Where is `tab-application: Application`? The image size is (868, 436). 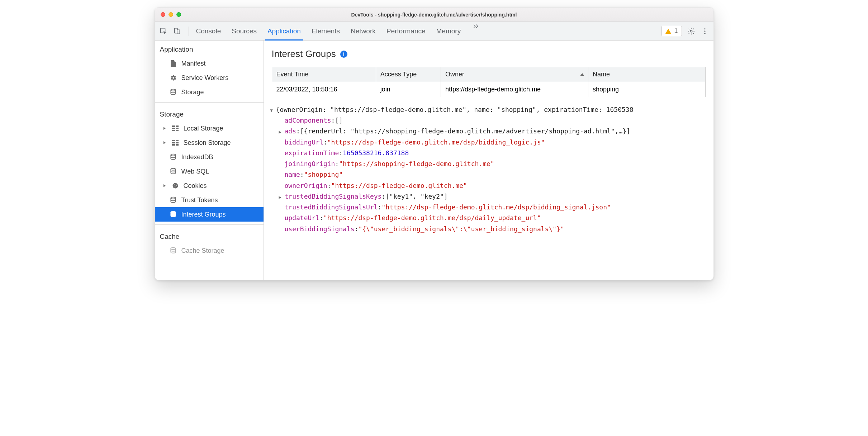
tab-application: Application is located at coordinates (284, 31).